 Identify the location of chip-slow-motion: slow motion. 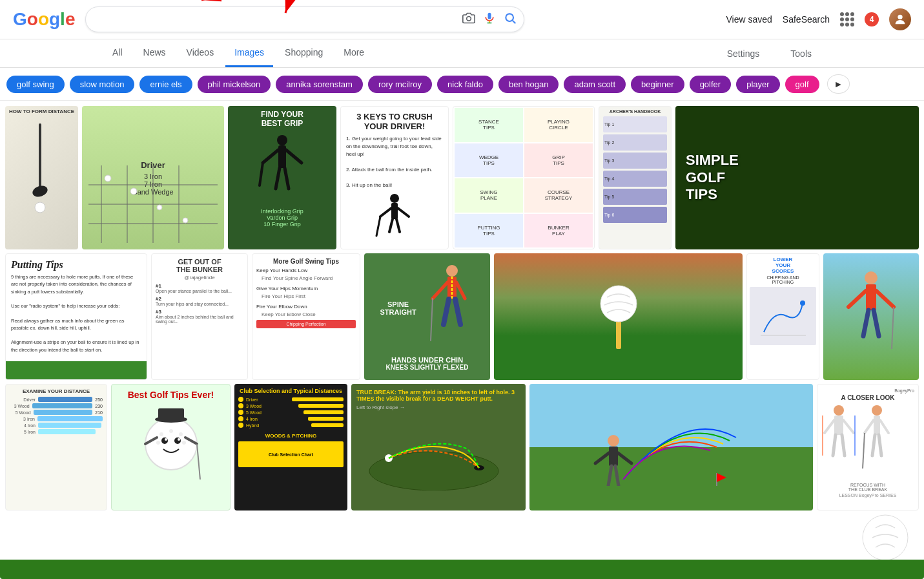
(102, 84).